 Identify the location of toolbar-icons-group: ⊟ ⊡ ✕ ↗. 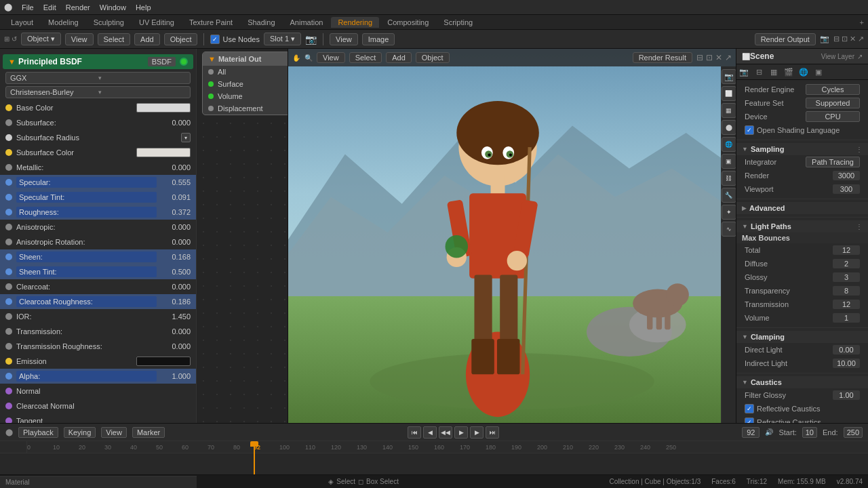
(849, 39).